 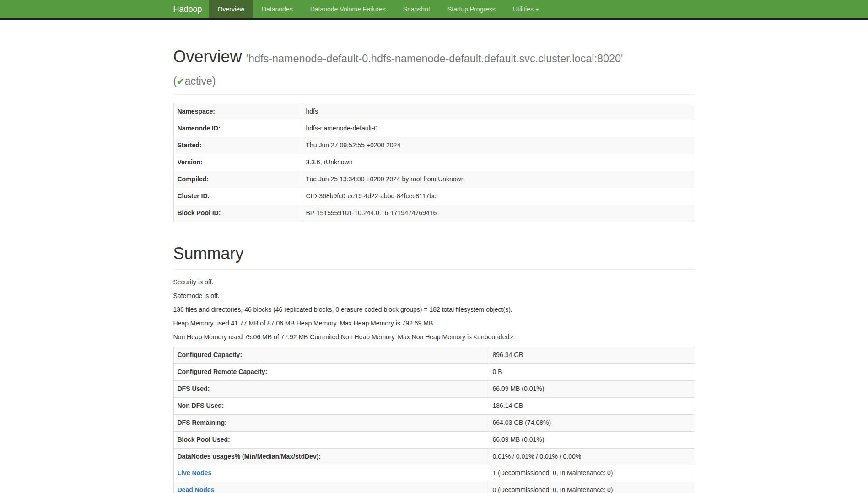 I want to click on nav-item-snapshot: Snapshot, so click(x=416, y=9).